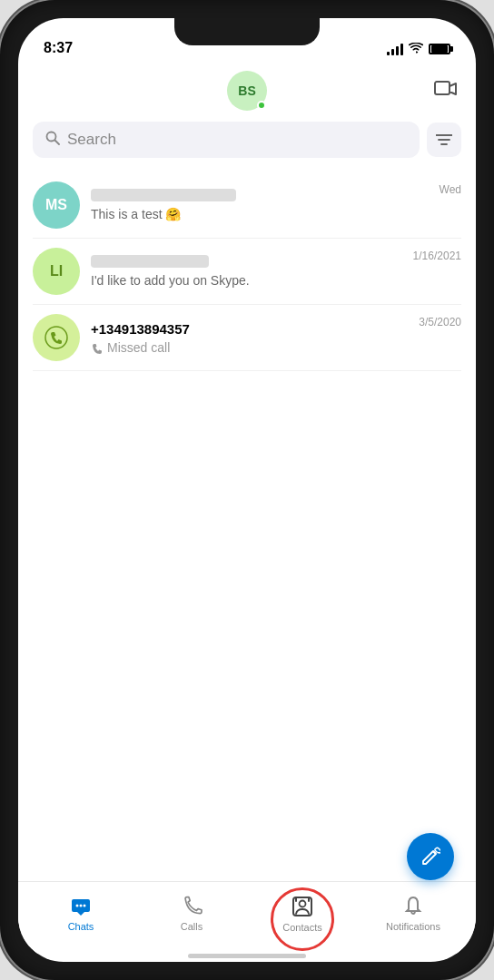 This screenshot has height=980, width=494. Describe the element at coordinates (192, 906) in the screenshot. I see `calls-icon` at that location.